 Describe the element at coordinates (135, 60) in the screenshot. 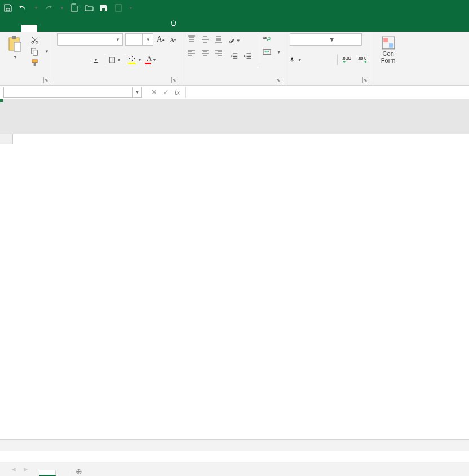

I see `fill-color-button: ▼` at that location.